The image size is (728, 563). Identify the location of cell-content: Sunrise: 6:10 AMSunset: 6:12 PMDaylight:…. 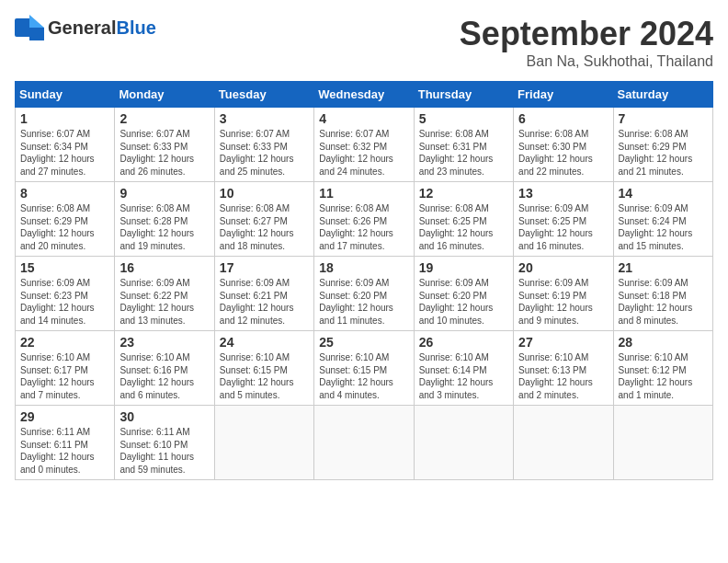
(664, 376).